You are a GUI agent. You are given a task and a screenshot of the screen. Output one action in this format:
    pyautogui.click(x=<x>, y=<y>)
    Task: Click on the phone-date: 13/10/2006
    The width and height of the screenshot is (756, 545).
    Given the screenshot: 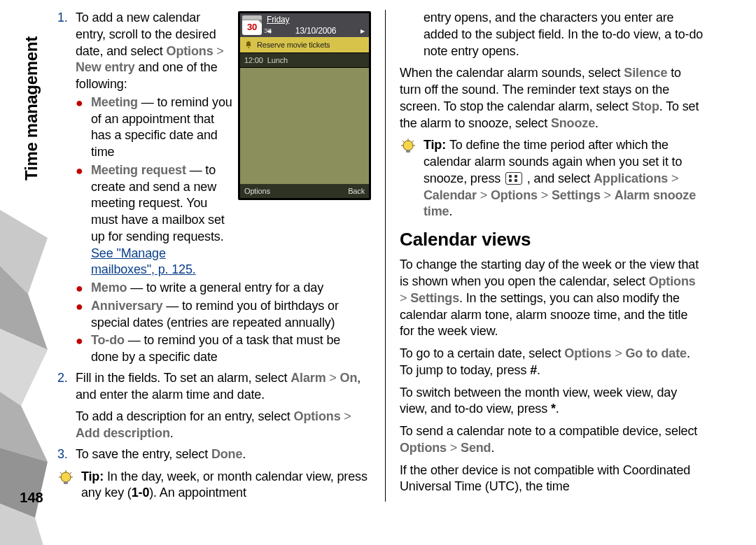 What is the action you would take?
    pyautogui.click(x=316, y=31)
    